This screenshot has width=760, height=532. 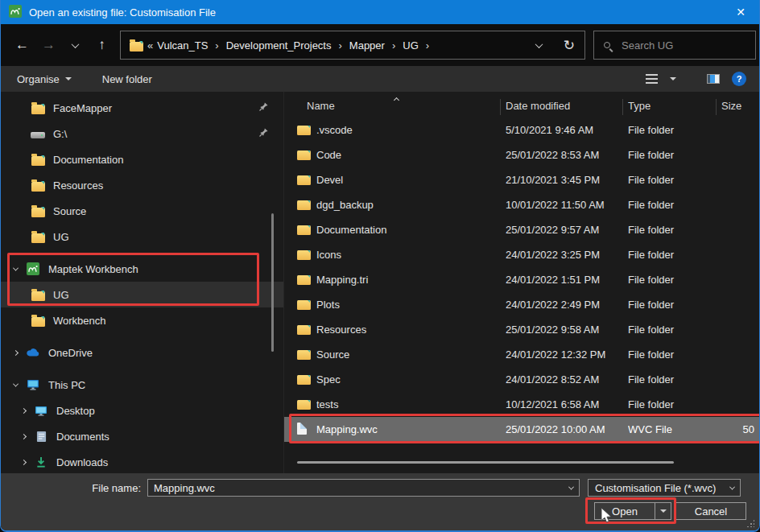 I want to click on file-size: 50, so click(x=741, y=430).